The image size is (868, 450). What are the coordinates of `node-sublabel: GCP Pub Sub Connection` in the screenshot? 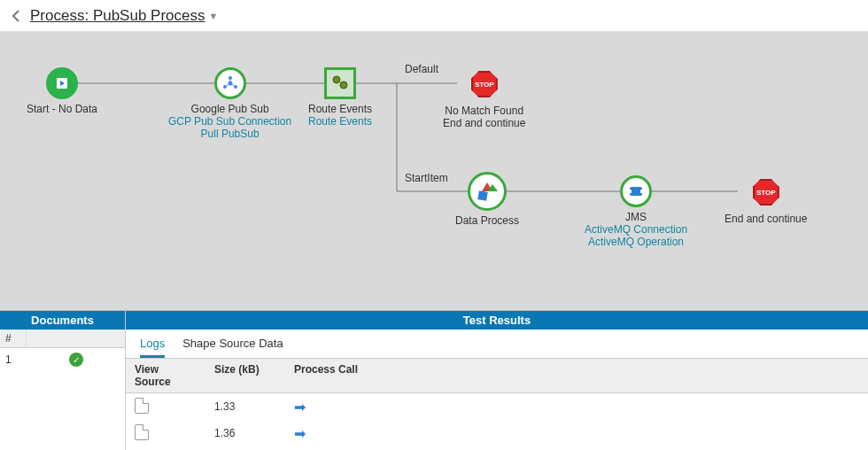 It's located at (230, 121).